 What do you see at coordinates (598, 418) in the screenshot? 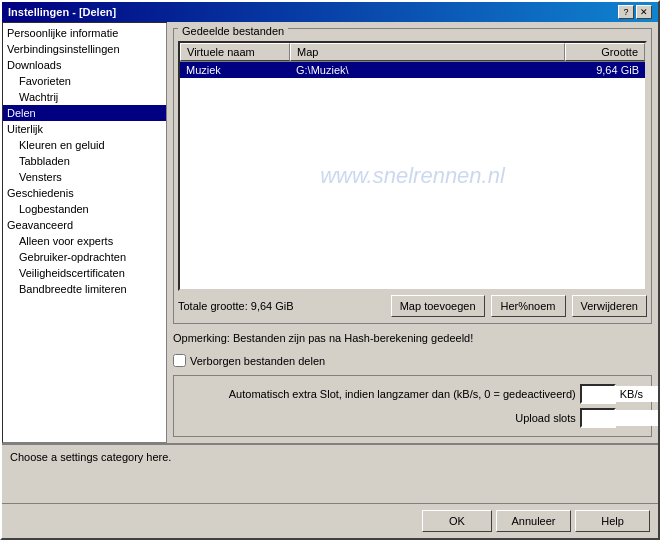
I see `upload-slots-spinbox: 10 ▲ ▼` at bounding box center [598, 418].